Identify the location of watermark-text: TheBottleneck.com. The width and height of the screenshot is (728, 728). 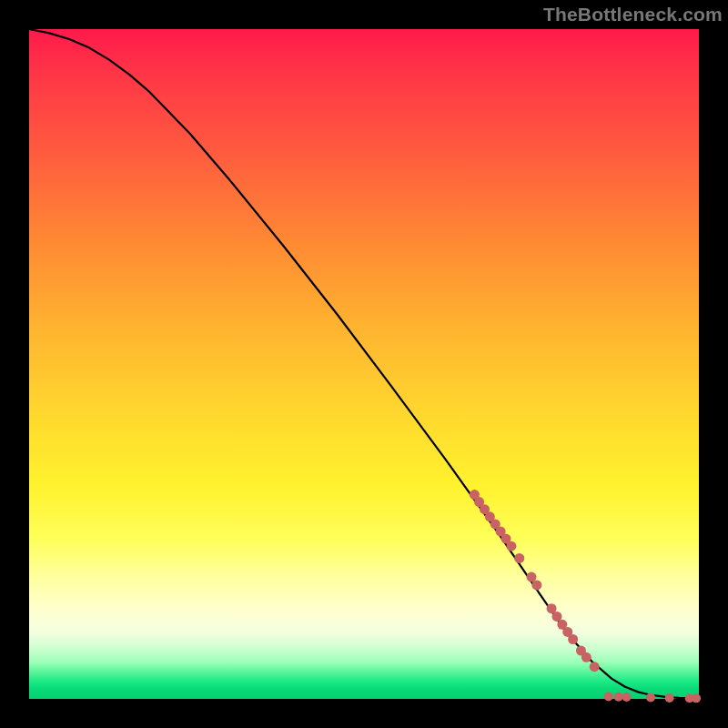
(633, 15).